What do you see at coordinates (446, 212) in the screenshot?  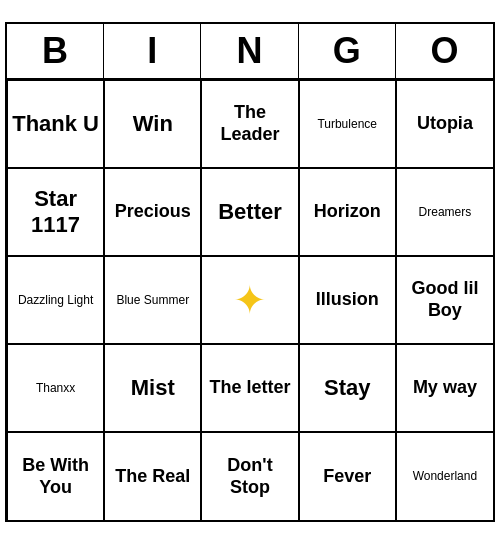 I see `cell-label: Dreamers` at bounding box center [446, 212].